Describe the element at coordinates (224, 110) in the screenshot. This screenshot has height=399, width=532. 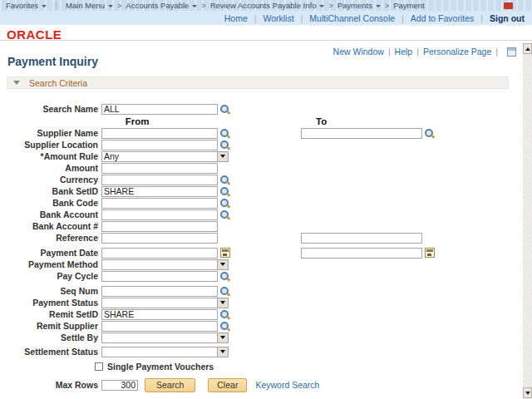
I see `search-name-lookup-icon` at that location.